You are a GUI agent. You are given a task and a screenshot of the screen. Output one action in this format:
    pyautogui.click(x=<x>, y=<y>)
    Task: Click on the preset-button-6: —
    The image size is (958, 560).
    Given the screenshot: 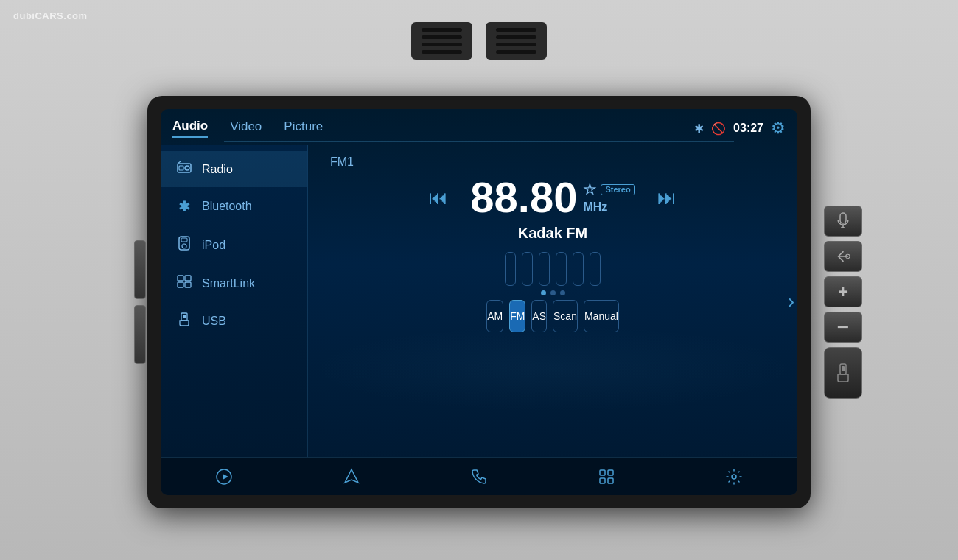 What is the action you would take?
    pyautogui.click(x=595, y=269)
    